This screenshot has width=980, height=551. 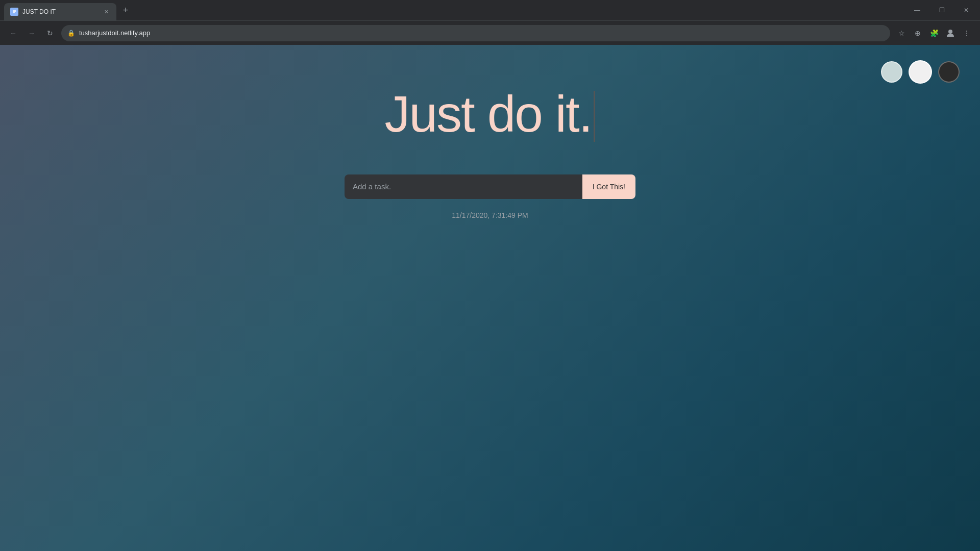 What do you see at coordinates (949, 72) in the screenshot?
I see `dark-theme-button` at bounding box center [949, 72].